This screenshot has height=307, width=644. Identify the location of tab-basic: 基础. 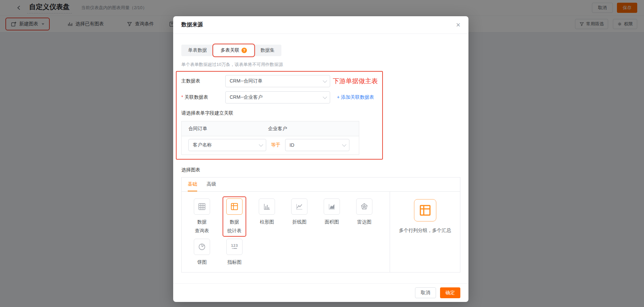
(192, 186).